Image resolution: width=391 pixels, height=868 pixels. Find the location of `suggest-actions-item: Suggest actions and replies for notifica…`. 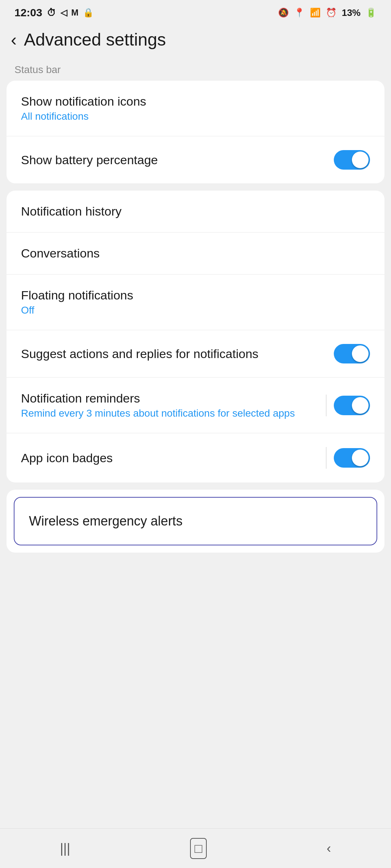

suggest-actions-item: Suggest actions and replies for notifica… is located at coordinates (196, 354).